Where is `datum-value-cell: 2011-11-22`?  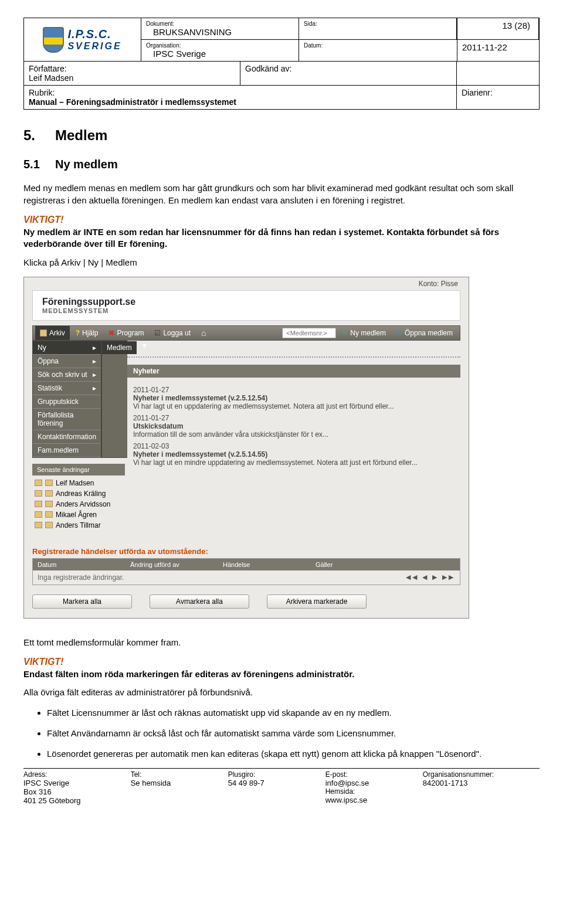
datum-value-cell: 2011-11-22 is located at coordinates (498, 50).